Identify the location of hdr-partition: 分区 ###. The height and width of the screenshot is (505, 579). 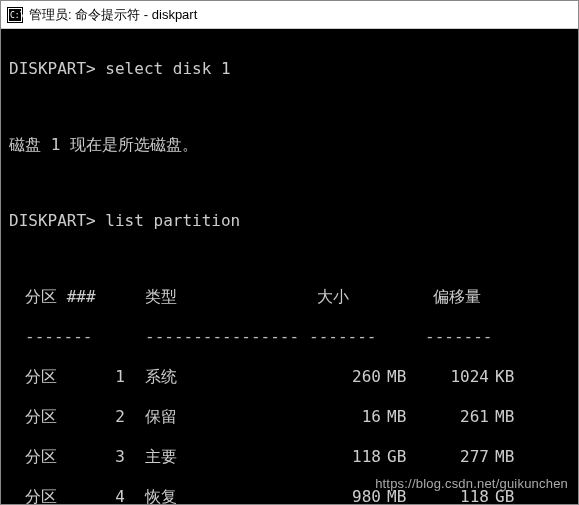
(61, 297).